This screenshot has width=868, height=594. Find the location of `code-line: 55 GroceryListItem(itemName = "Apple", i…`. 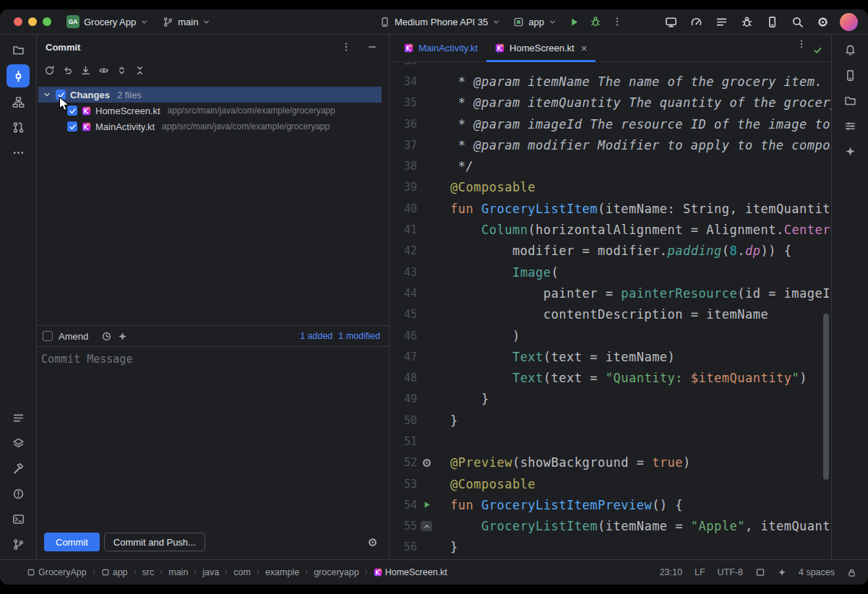

code-line: 55 GroceryListItem(itemName = "Apple", i… is located at coordinates (610, 526).